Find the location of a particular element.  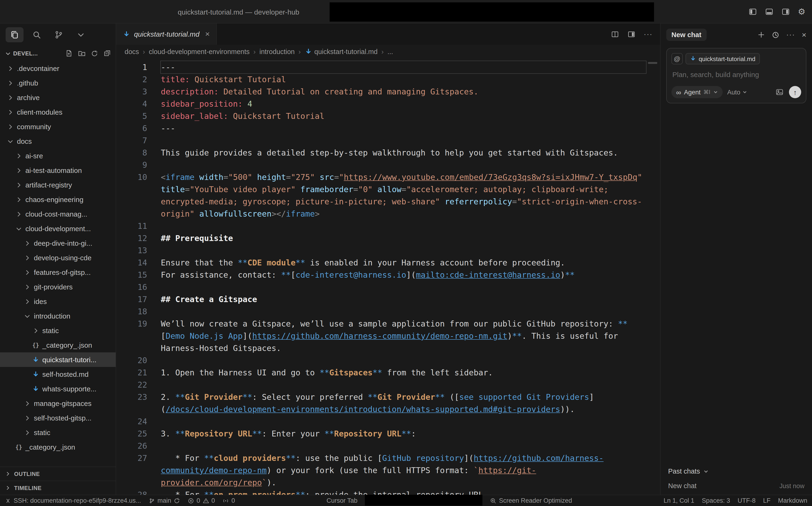

code-line-18: 18 is located at coordinates (388, 312).